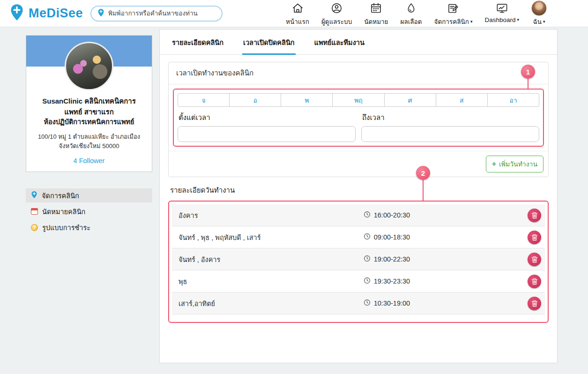 The height and width of the screenshot is (374, 588). What do you see at coordinates (294, 14) in the screenshot?
I see `top-navbar: MeDiSee หน้าแรก ผู้ดูแลระบบ นัดหมาย` at bounding box center [294, 14].